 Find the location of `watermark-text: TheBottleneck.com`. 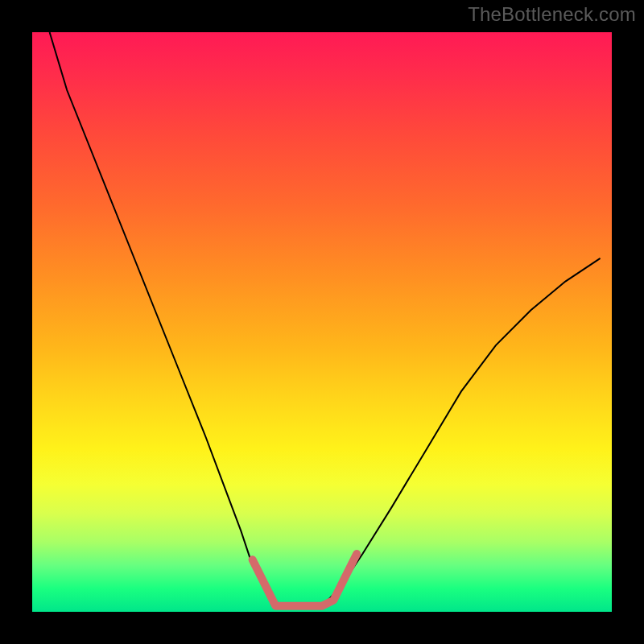

watermark-text: TheBottleneck.com is located at coordinates (552, 14).